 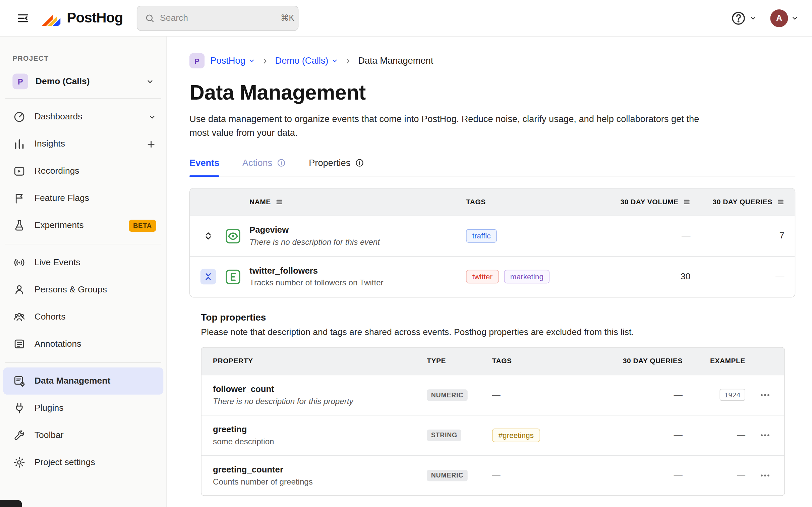 I want to click on sidebar-item-label: Data Management, so click(x=72, y=381).